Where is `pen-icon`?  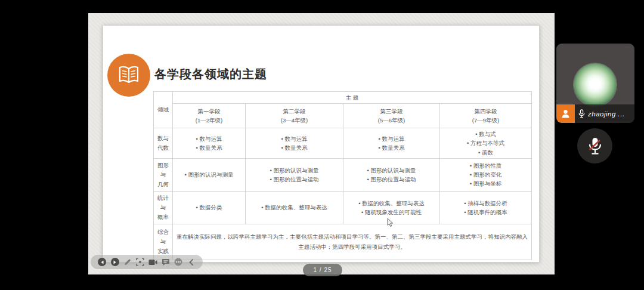 pen-icon is located at coordinates (128, 263).